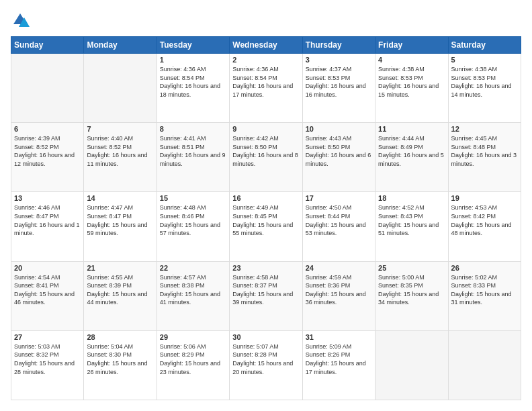 This screenshot has width=532, height=411. I want to click on day-cell: 3Sunrise: 4:37 AM Sunset: 8:53 PM Daylig…, so click(339, 89).